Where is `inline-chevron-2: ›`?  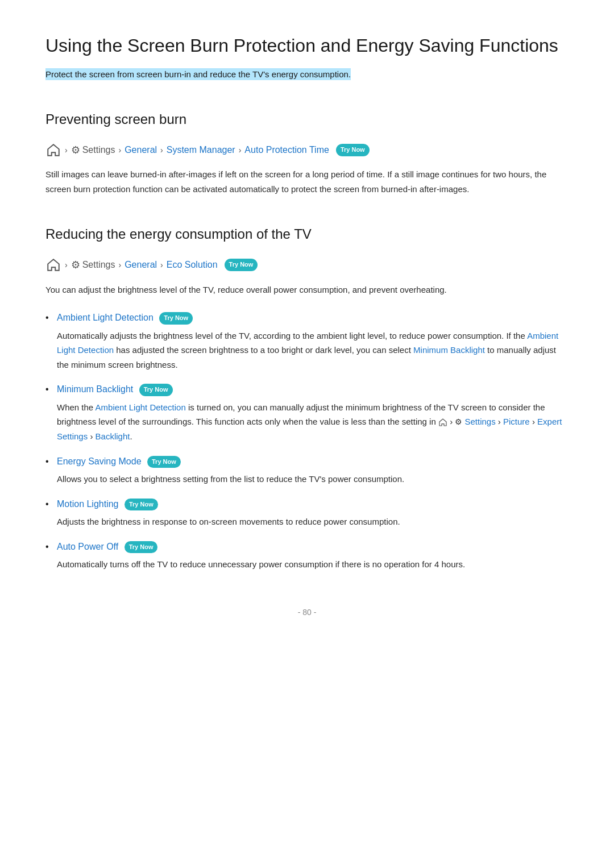 inline-chevron-2: › is located at coordinates (499, 422).